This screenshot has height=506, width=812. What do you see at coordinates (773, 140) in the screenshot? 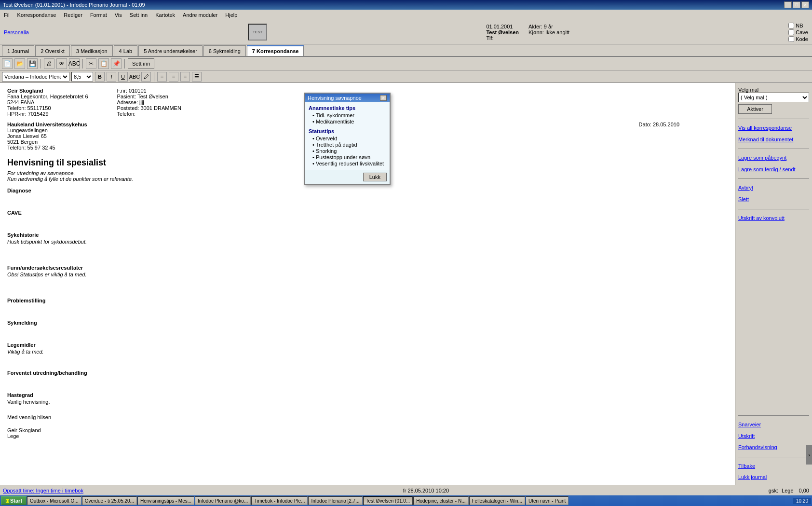
I see `merknad-link: Merknad til dokumentet` at bounding box center [773, 140].